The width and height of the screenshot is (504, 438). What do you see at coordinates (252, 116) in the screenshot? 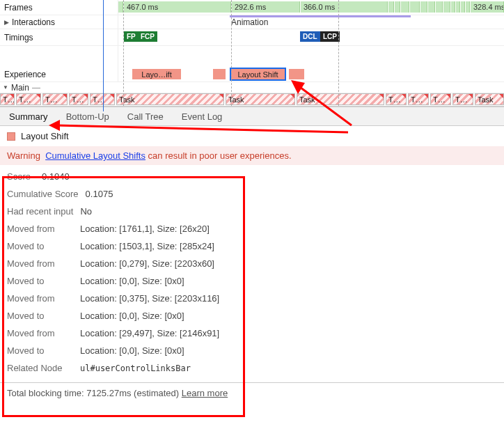
I see `details-tabs: Summary Bottom-Up Call Tree Event Log` at bounding box center [252, 116].